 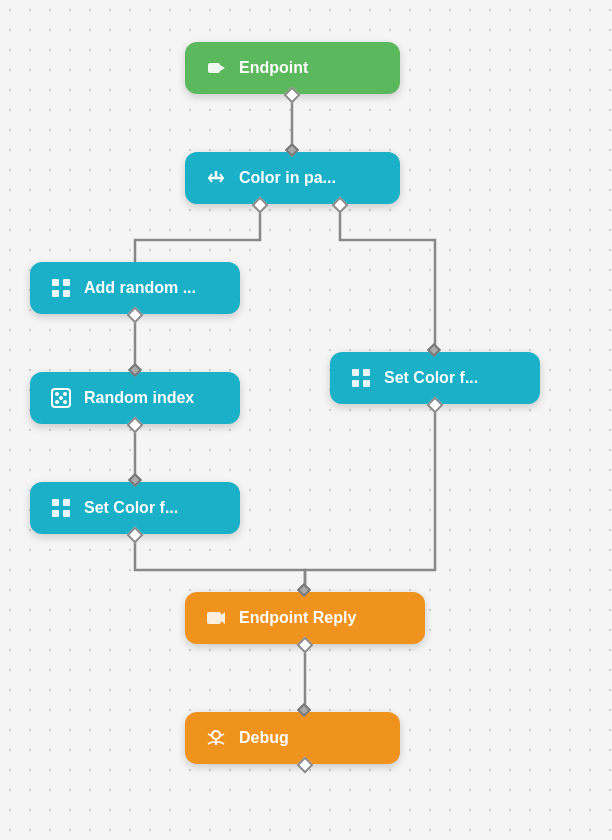 What do you see at coordinates (216, 68) in the screenshot?
I see `endpoint-icon` at bounding box center [216, 68].